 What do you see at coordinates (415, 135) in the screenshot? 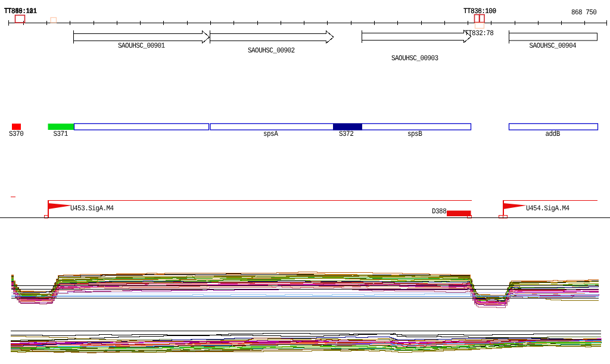
I see `svg-text: spsB` at bounding box center [415, 135].